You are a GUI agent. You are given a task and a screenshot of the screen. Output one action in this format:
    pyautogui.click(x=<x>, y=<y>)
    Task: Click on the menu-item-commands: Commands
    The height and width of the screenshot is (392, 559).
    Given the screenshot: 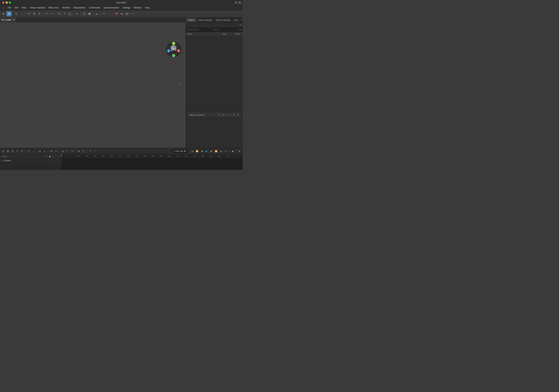 What is the action you would take?
    pyautogui.click(x=94, y=8)
    